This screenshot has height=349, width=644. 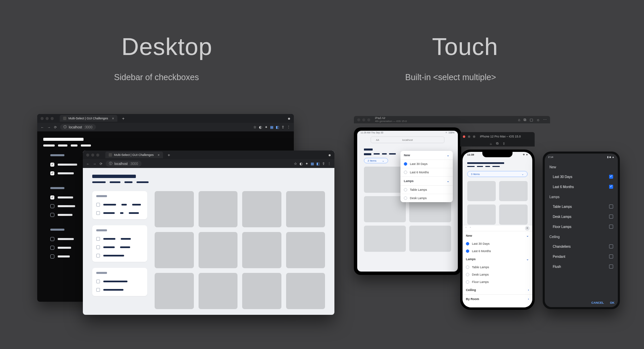 What do you see at coordinates (531, 120) in the screenshot?
I see `rotate-icon: ▢` at bounding box center [531, 120].